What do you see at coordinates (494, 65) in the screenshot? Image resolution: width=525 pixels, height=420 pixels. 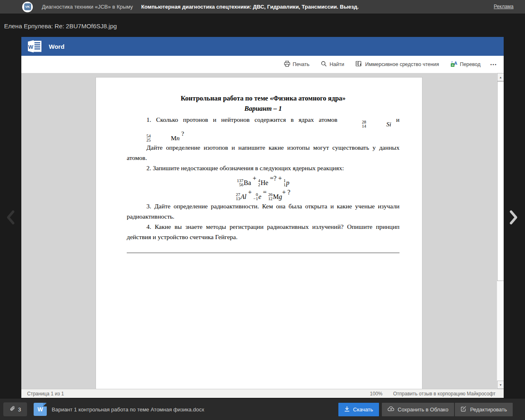 I see `more-options-button: •••` at bounding box center [494, 65].